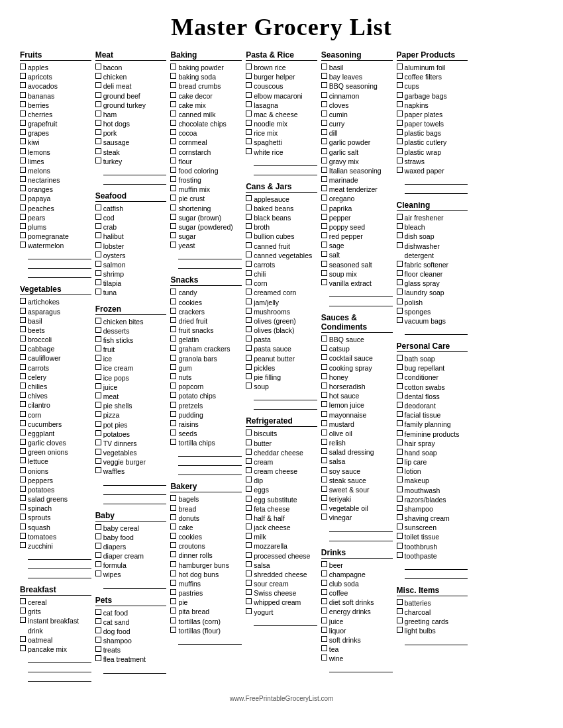 This screenshot has height=728, width=563. Describe the element at coordinates (433, 265) in the screenshot. I see `list-item: fabric softener` at that location.